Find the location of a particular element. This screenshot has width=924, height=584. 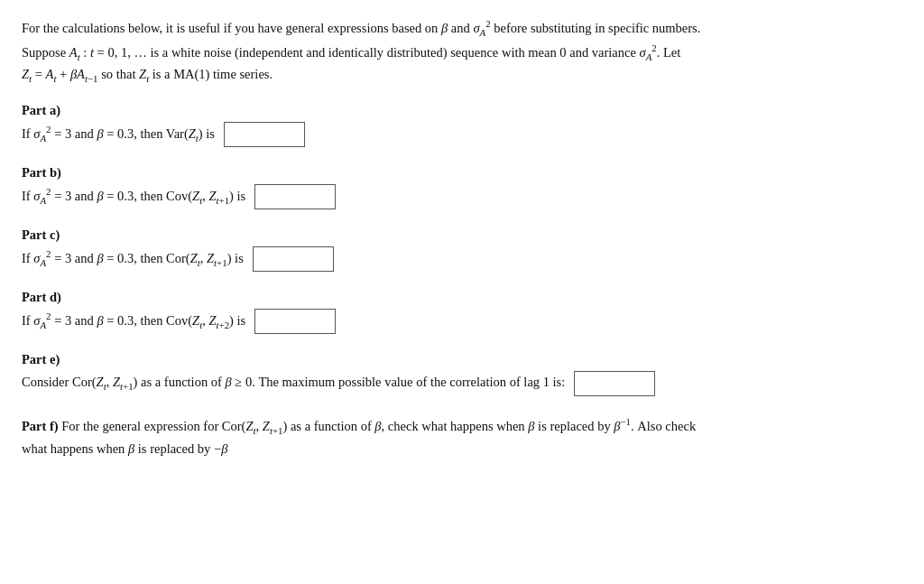

part-d-text: If σA2 = 3 and β = 0.3, then Cov(Zt, Zt+… is located at coordinates (134, 321).